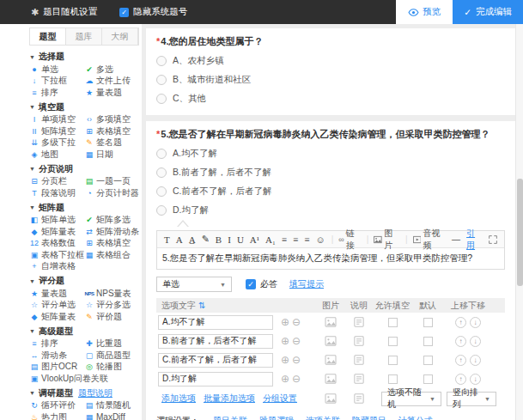 The image size is (523, 420). I want to click on sidebar-item: ⇄ 矩阵滑动条, so click(112, 232).